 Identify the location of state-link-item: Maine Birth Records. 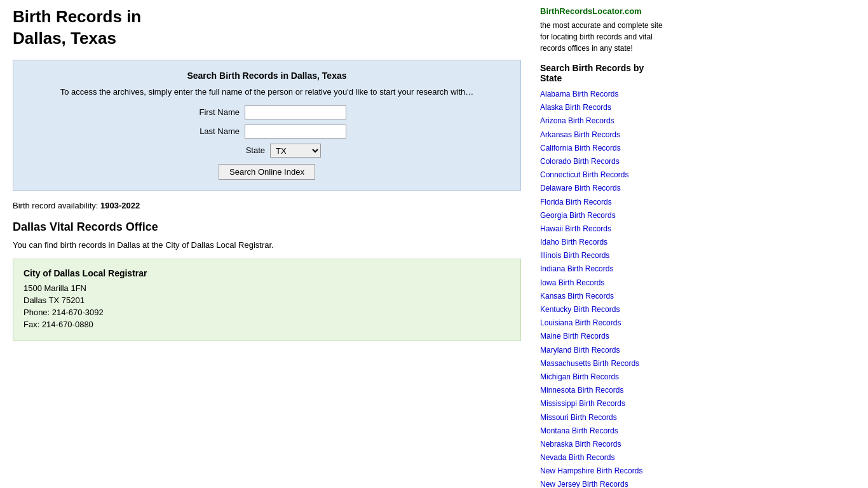
(604, 337).